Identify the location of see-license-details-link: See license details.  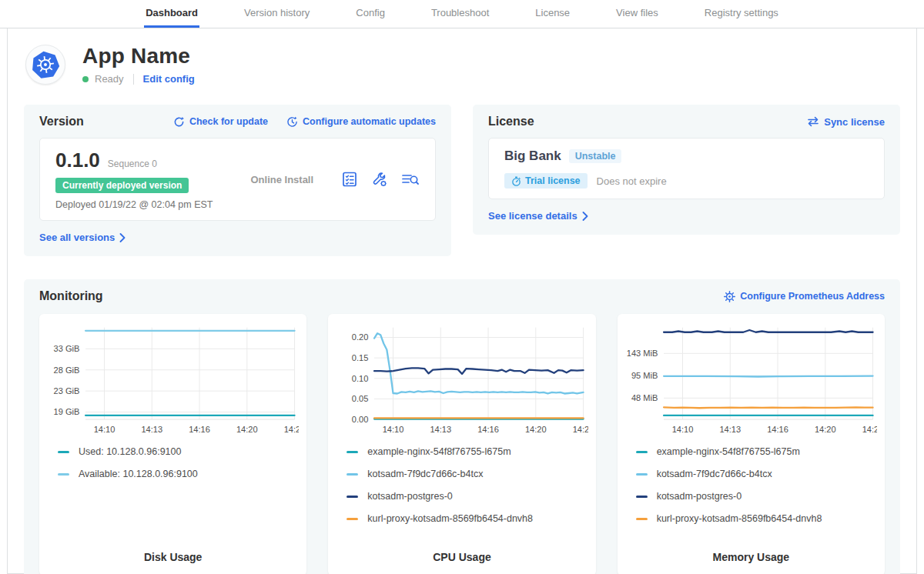
(538, 215).